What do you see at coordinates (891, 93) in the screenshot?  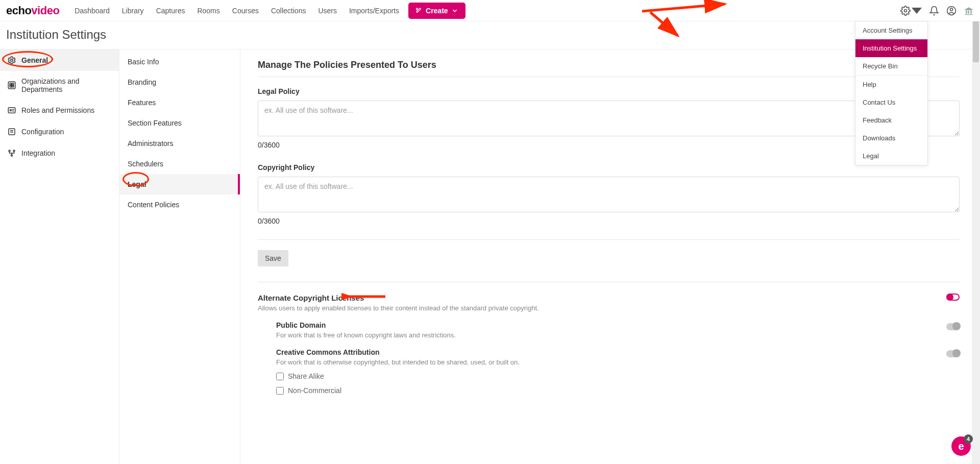 I see `settings-dropdown: Account Settings Institution Settings Re…` at bounding box center [891, 93].